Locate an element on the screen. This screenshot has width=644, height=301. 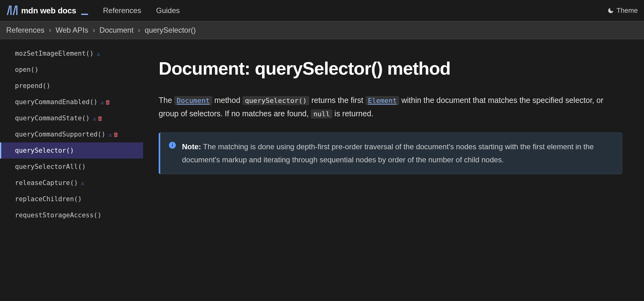
moon-icon is located at coordinates (611, 11).